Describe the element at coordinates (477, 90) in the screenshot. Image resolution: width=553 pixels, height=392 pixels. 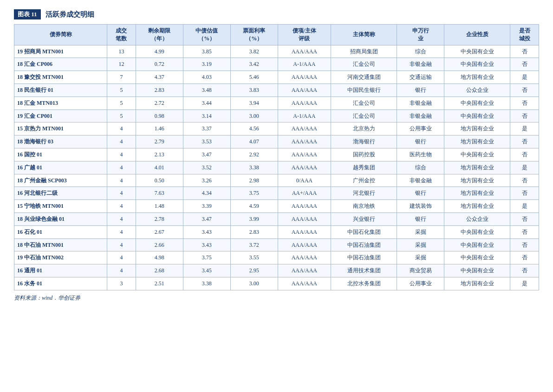
I see `cell-3-8: 公众企业` at that location.